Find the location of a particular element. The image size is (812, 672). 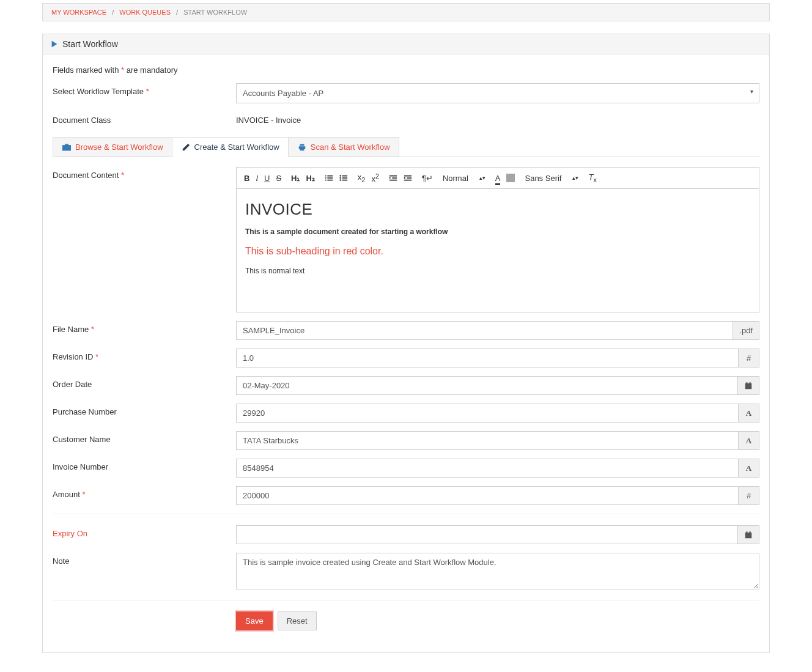

invoice-number-input is located at coordinates (487, 468).